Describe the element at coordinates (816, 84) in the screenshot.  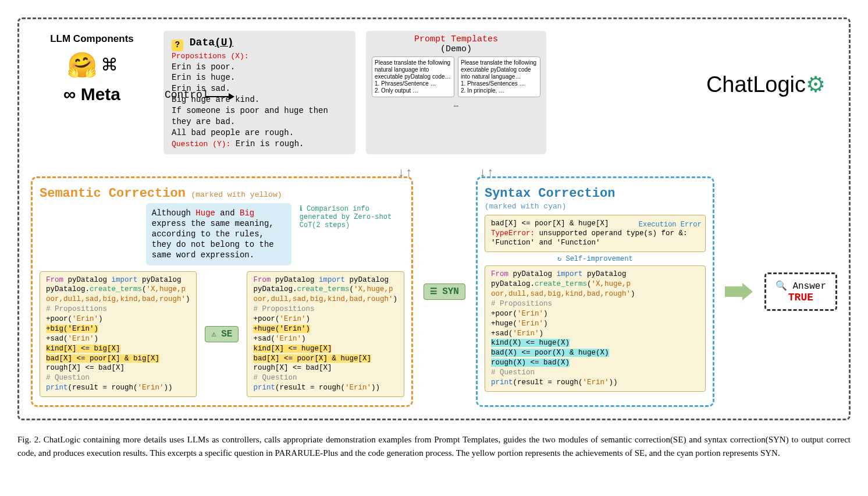
I see `gear-icon: ⚙` at that location.